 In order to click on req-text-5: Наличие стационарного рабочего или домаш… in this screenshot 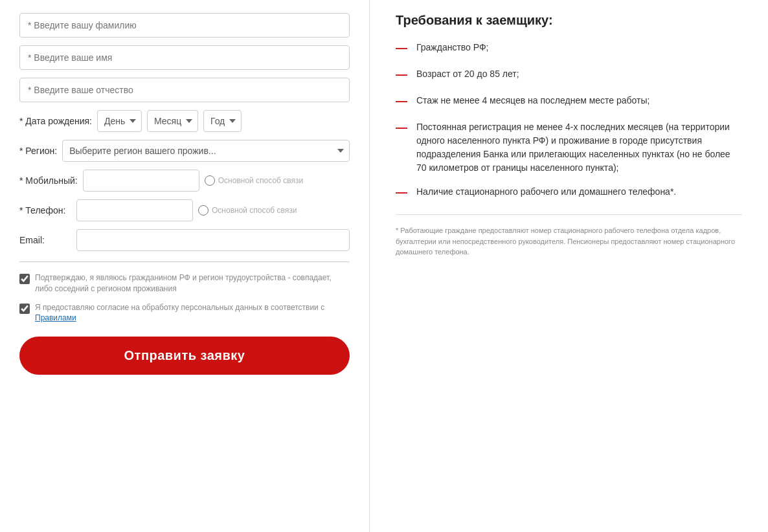, I will do `click(547, 193)`.